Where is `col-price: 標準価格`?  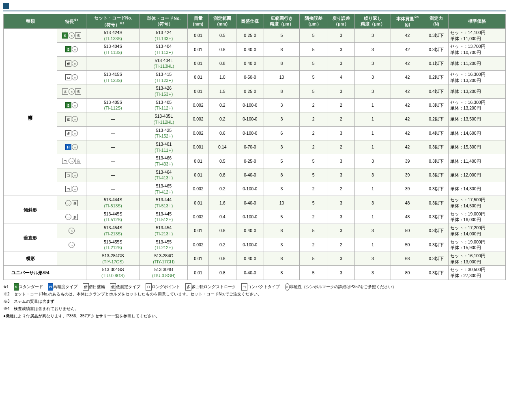 col-price: 標準価格 is located at coordinates (477, 22).